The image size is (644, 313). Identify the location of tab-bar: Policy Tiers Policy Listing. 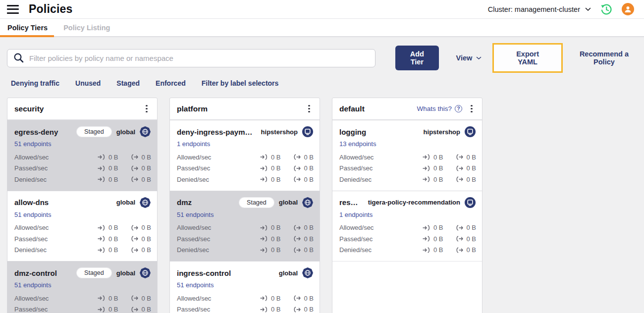
(322, 28).